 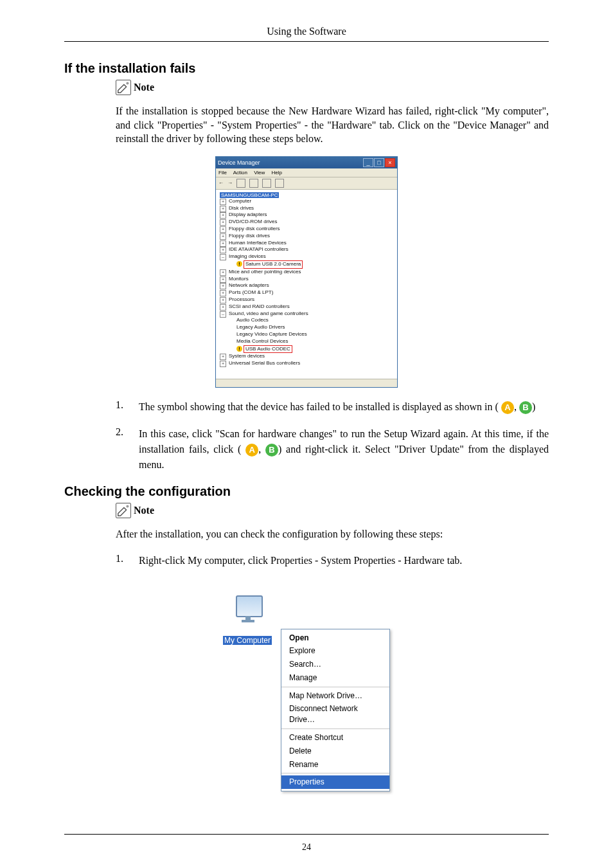 What do you see at coordinates (390, 163) in the screenshot?
I see `close-icon: ×` at bounding box center [390, 163].